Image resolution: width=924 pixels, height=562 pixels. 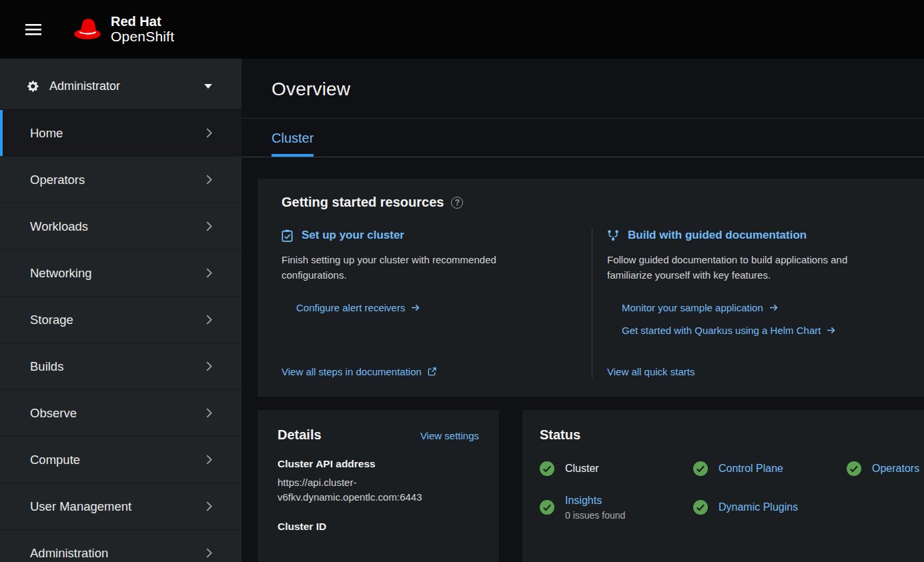 I want to click on cluster-api-address-label: Cluster API address, so click(x=378, y=464).